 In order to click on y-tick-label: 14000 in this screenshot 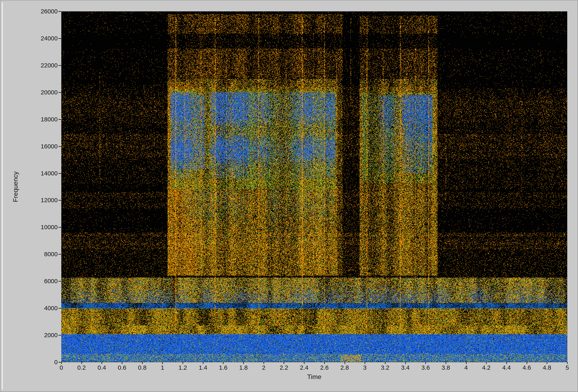, I will do `click(29, 173)`.